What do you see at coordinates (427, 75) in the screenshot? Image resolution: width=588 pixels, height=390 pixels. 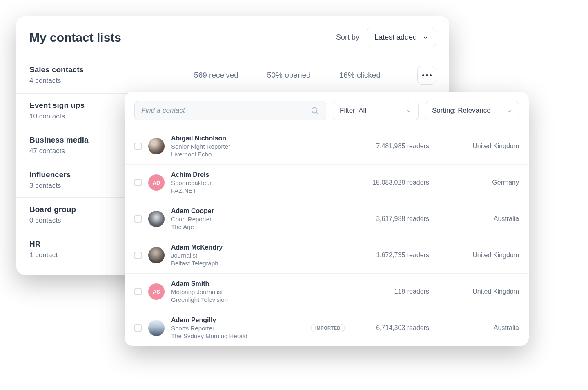 I see `more-actions-button` at bounding box center [427, 75].